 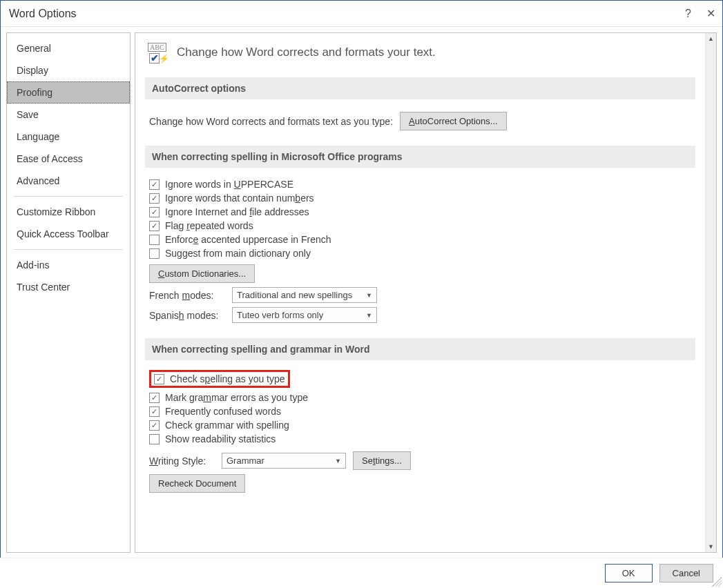 What do you see at coordinates (68, 212) in the screenshot?
I see `sidebar-item-customize-ribbon: Customize Ribbon` at bounding box center [68, 212].